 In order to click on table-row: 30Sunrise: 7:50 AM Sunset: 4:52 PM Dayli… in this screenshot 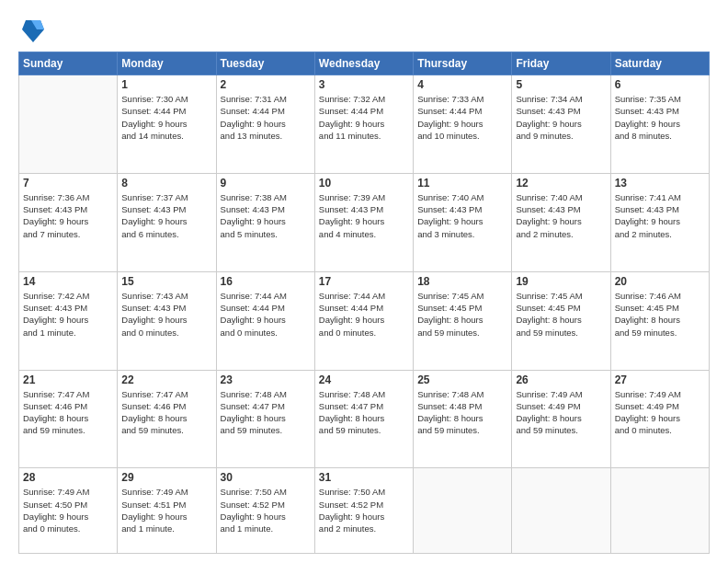, I will do `click(265, 511)`.